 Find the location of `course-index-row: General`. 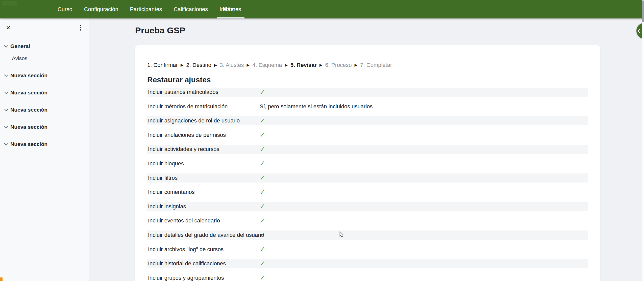

course-index-row: General is located at coordinates (44, 46).